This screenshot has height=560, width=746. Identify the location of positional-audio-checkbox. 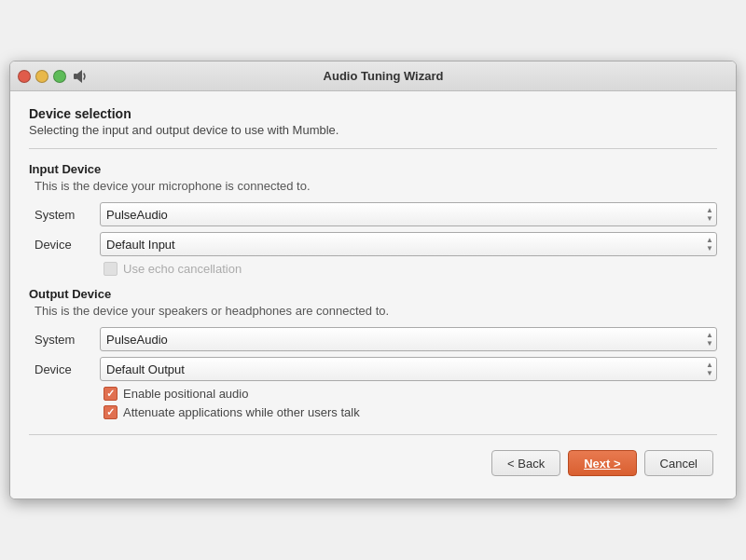
(110, 393).